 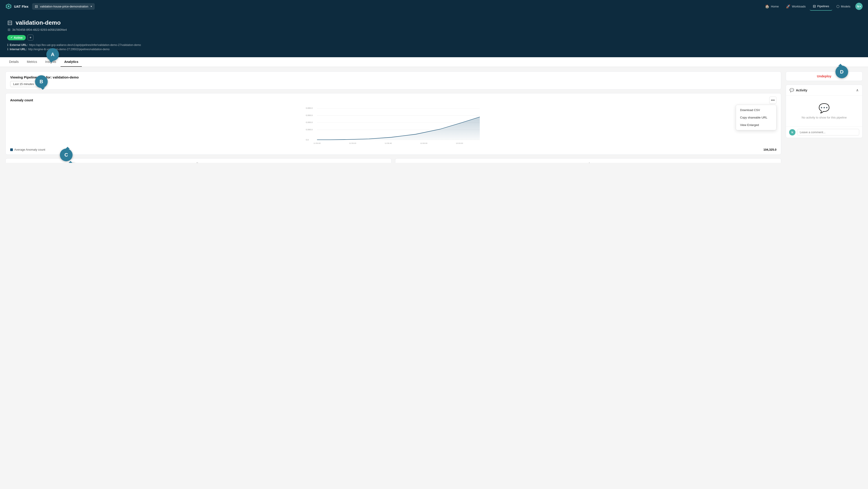 What do you see at coordinates (38, 23) in the screenshot?
I see `page-title: validation-demo` at bounding box center [38, 23].